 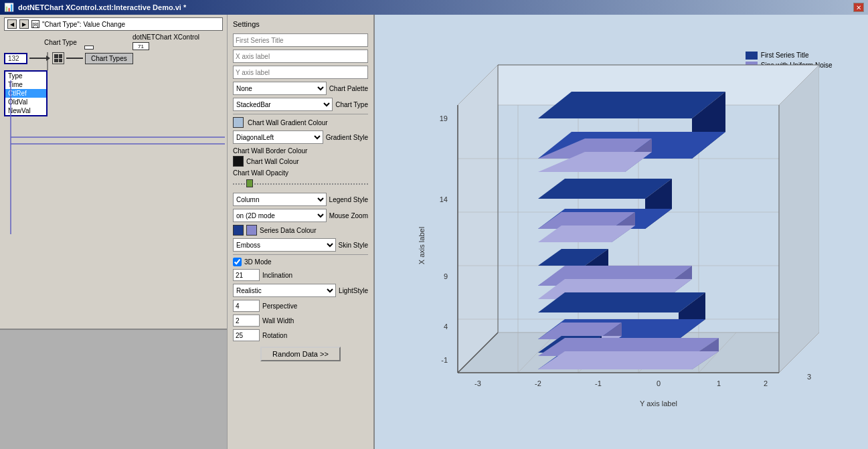 I want to click on chart-type-box, so click(x=89, y=48).